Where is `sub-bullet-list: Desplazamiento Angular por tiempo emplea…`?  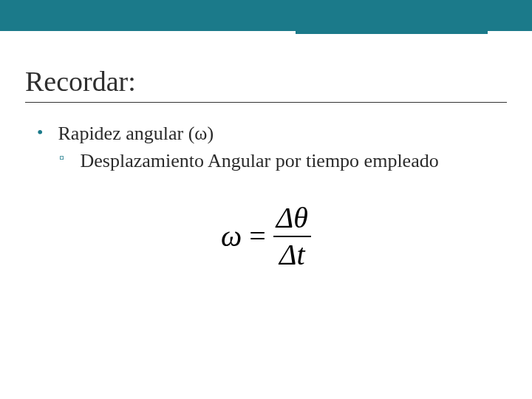
sub-bullet-list: Desplazamiento Angular por tiempo emplea… is located at coordinates (277, 161).